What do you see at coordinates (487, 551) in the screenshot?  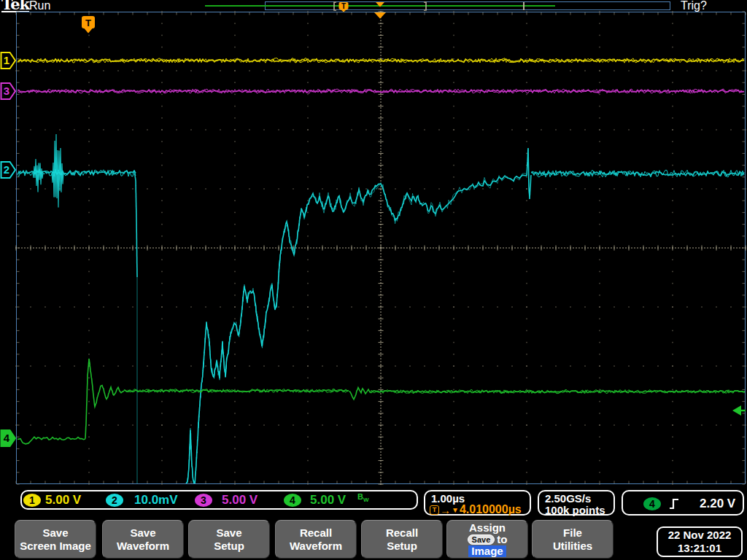 I see `assign-target-image: Image` at bounding box center [487, 551].